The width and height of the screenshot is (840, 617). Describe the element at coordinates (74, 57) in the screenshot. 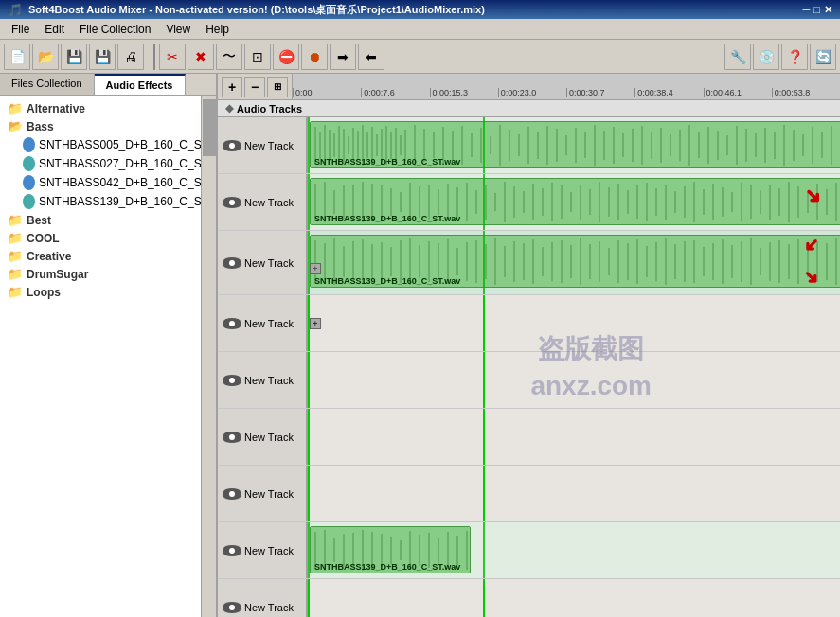

I see `save-btn: 💾` at that location.